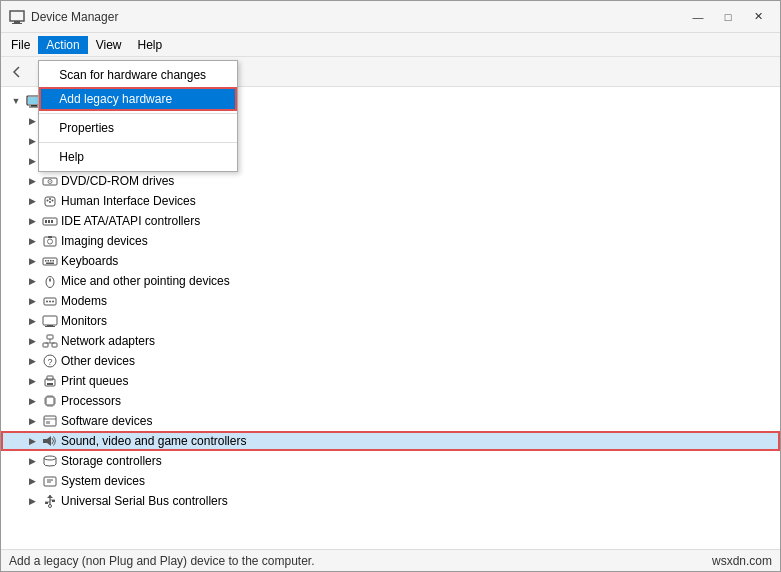  What do you see at coordinates (32, 221) in the screenshot?
I see `expand-button-ide: ▶` at bounding box center [32, 221].